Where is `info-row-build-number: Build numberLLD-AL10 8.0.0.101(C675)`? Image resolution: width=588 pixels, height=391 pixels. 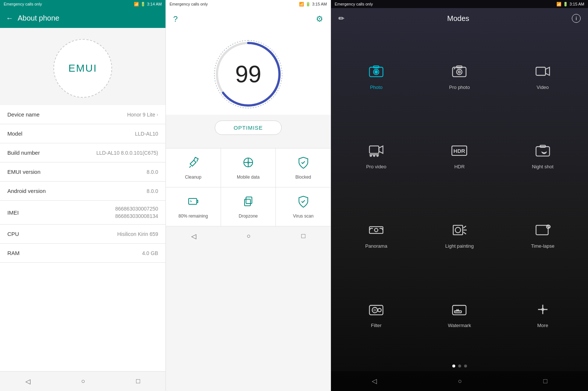 info-row-build-number: Build numberLLD-AL10 8.0.0.101(C675) is located at coordinates (83, 153).